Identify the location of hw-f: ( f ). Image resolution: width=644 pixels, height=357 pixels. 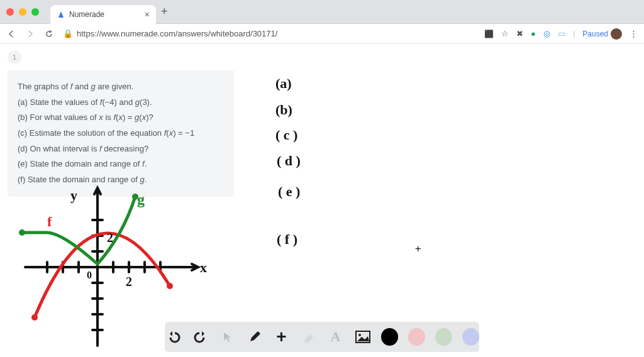
(287, 239).